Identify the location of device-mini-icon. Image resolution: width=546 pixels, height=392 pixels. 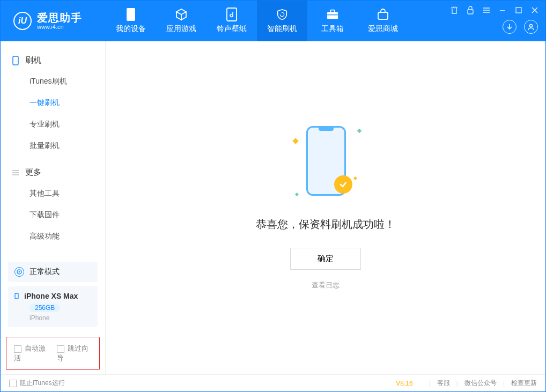
(17, 296).